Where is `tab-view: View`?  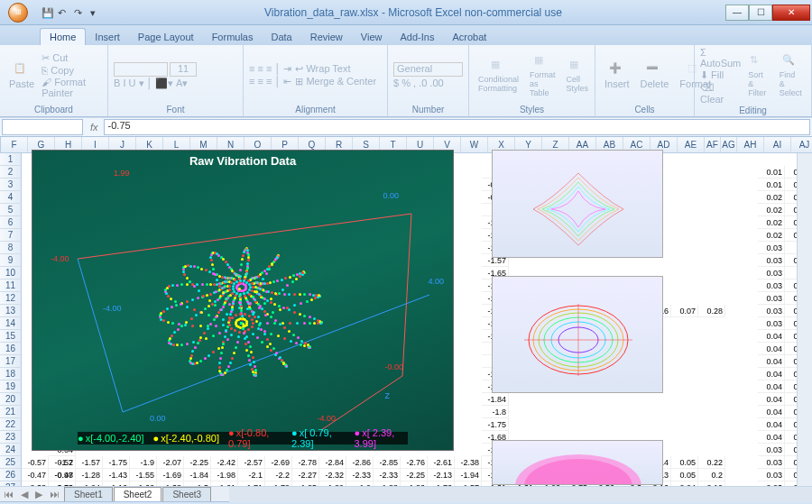 tab-view: View is located at coordinates (372, 37).